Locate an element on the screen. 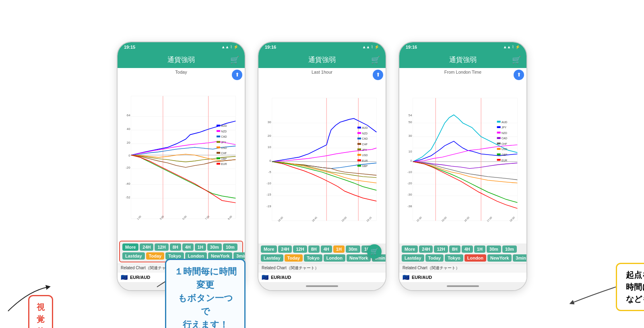  btn-4h-1: 4H is located at coordinates (188, 247).